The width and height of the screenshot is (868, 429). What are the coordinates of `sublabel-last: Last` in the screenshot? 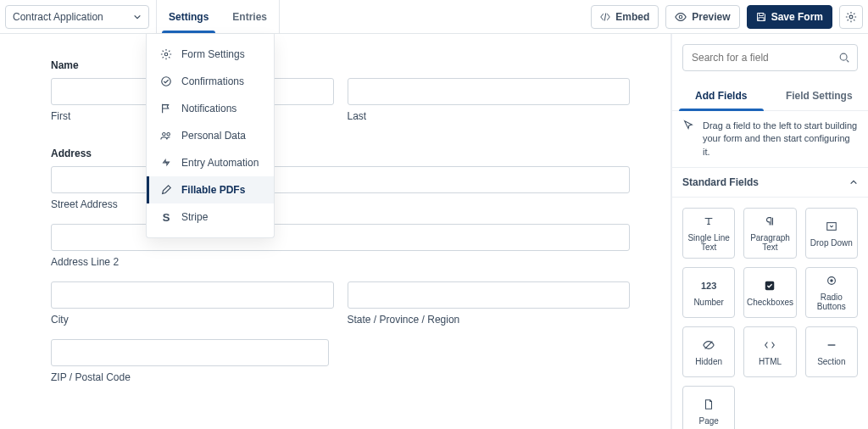 It's located at (489, 116).